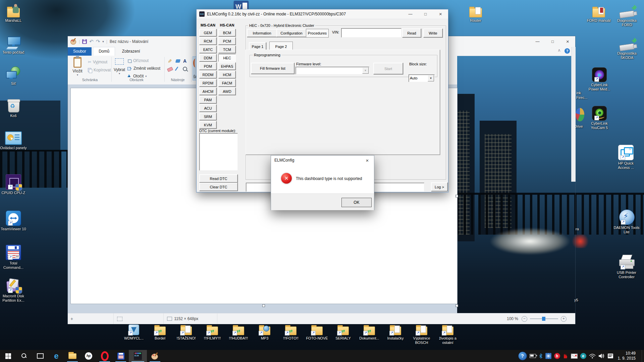  What do you see at coordinates (541, 356) in the screenshot?
I see `tray-bluetooth-icon` at bounding box center [541, 356].